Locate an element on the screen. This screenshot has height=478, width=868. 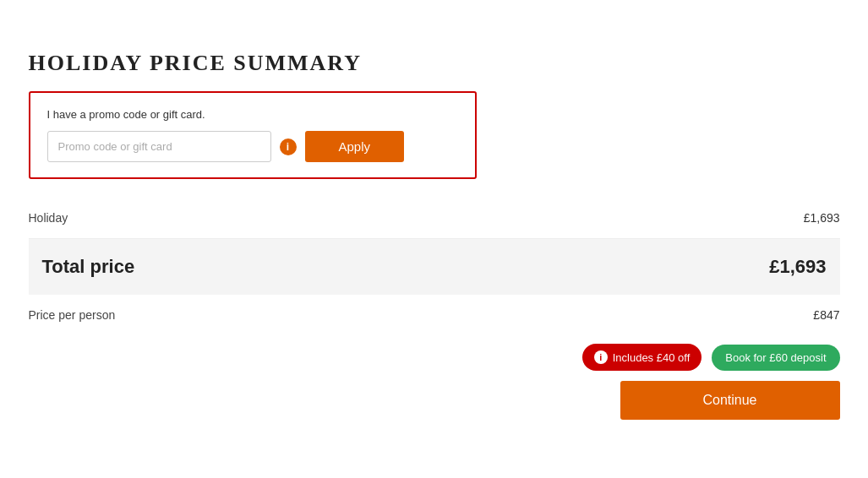
deposit-badge: Book for £60 deposit is located at coordinates (776, 358).